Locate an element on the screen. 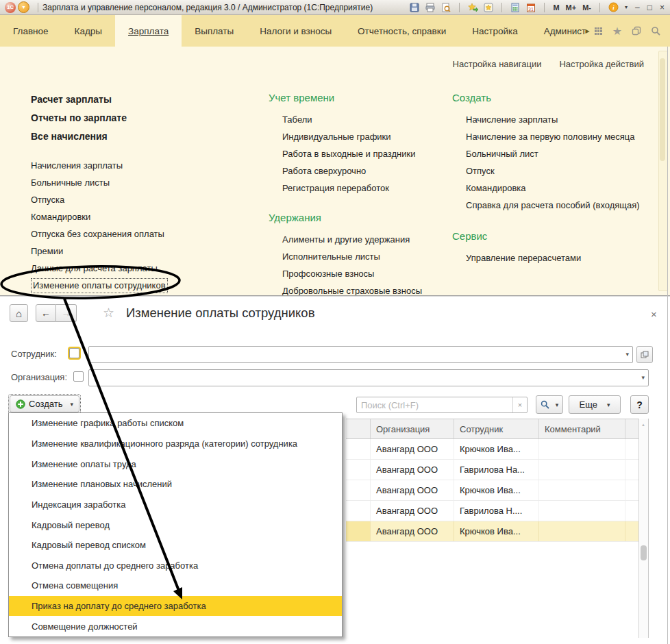 The image size is (670, 644). table-row: Авангард ООО Гаврилова Н.... is located at coordinates (492, 511).